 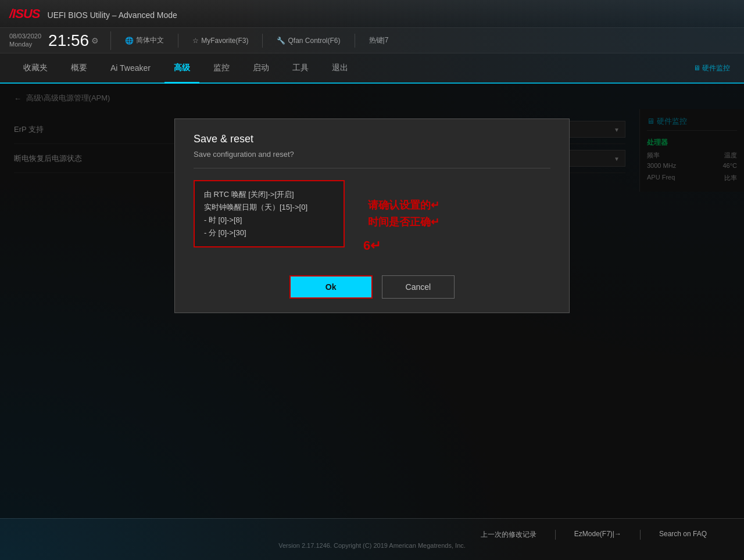 I want to click on toolbar-hotkey: 热键|7, so click(x=379, y=41).